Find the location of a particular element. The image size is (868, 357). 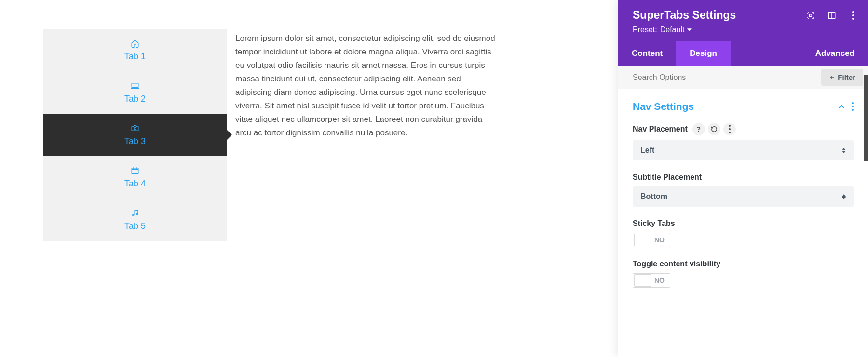

toggle-visibility-toggle: NO is located at coordinates (651, 280).